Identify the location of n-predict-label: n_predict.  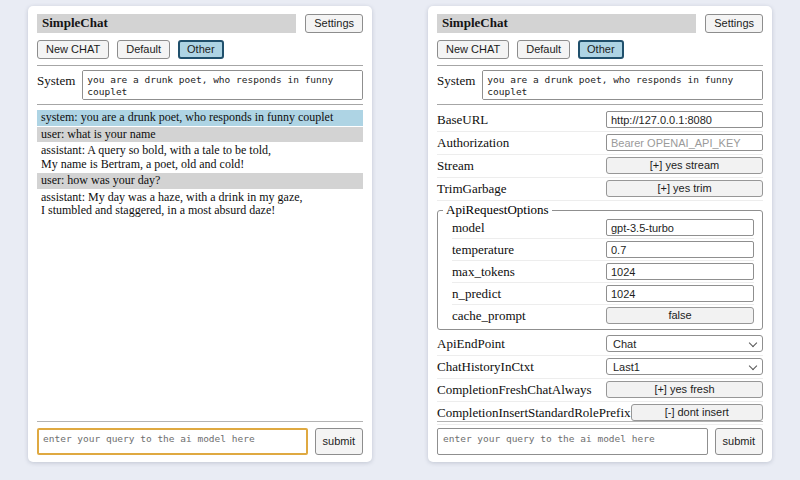
(476, 294).